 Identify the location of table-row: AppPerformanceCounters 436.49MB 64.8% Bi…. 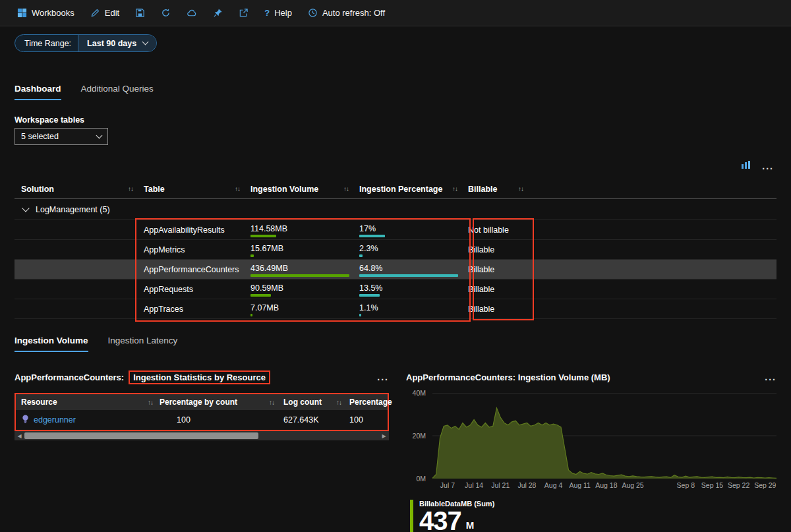
(396, 270).